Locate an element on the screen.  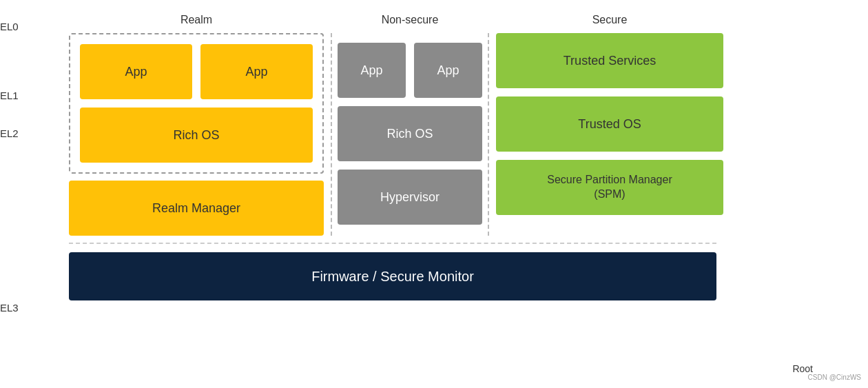
root-label: Root is located at coordinates (803, 369).